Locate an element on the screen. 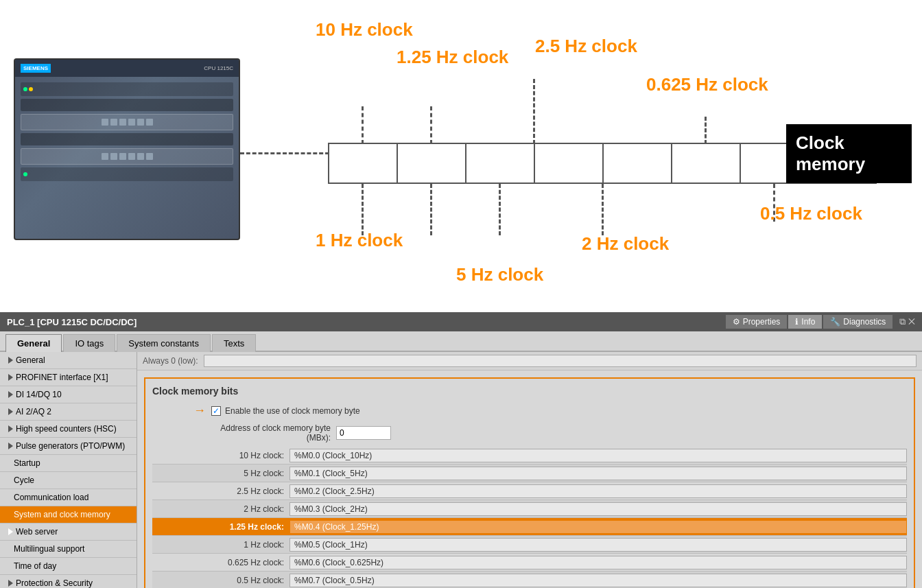 This screenshot has height=588, width=922. label-2hz: 2 Hz clock is located at coordinates (626, 244).